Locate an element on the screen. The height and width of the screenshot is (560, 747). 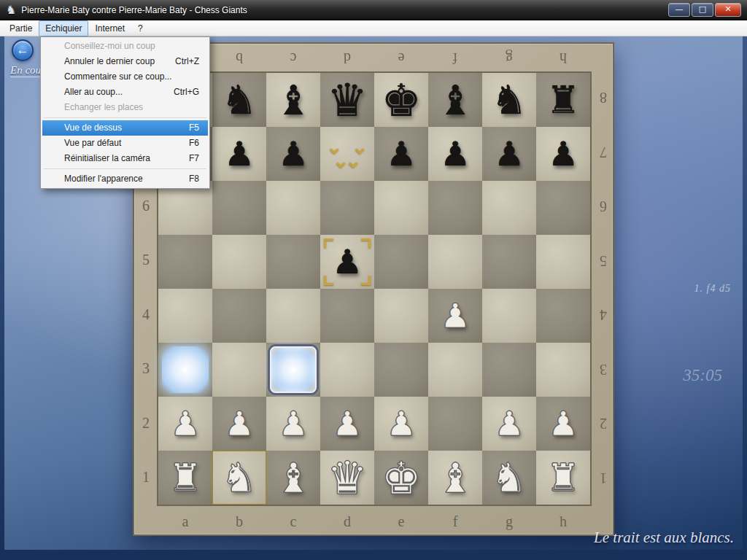
square-g8: ♞ is located at coordinates (509, 100).